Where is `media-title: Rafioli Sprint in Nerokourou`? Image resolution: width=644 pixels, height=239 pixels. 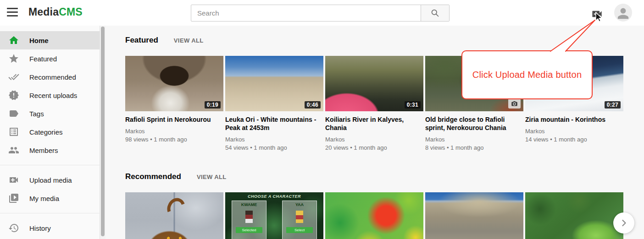 media-title: Rafioli Sprint in Nerokourou is located at coordinates (174, 120).